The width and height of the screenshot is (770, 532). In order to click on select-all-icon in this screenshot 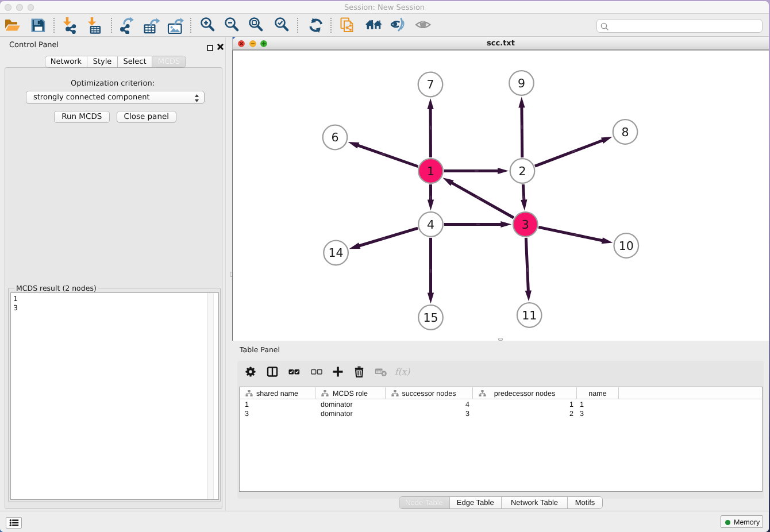, I will do `click(294, 372)`.